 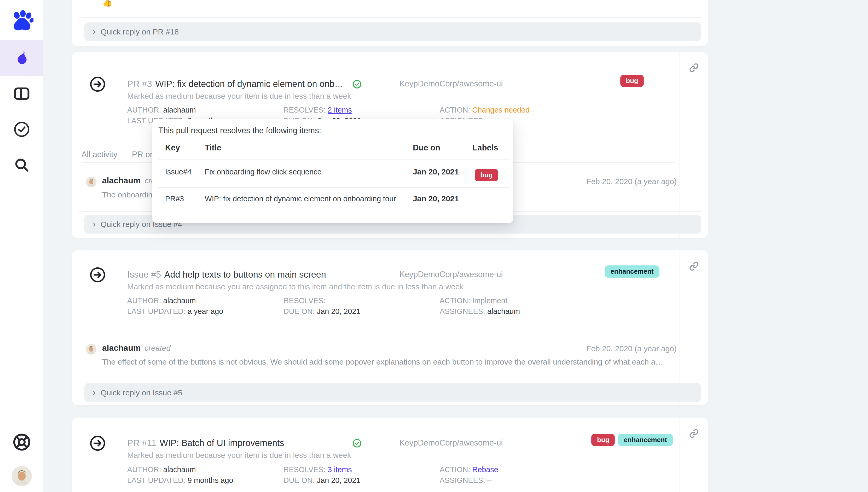 I want to click on action-link: Rebase, so click(x=485, y=470).